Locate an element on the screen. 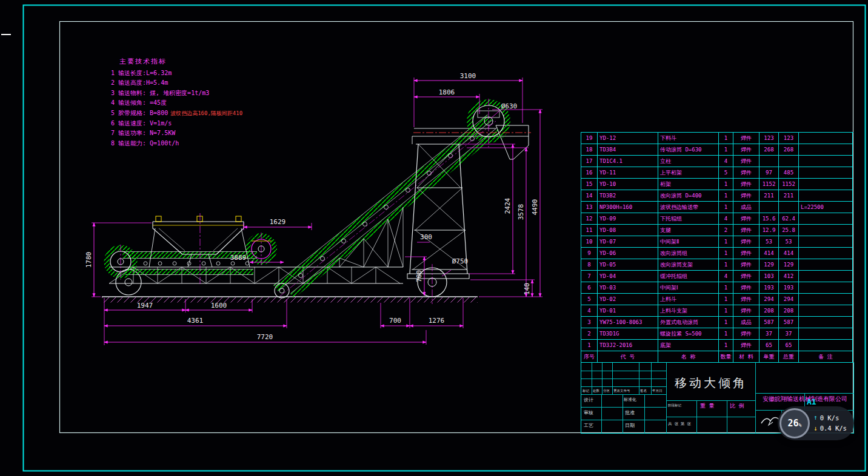  dim-3889: 3889 is located at coordinates (239, 258).